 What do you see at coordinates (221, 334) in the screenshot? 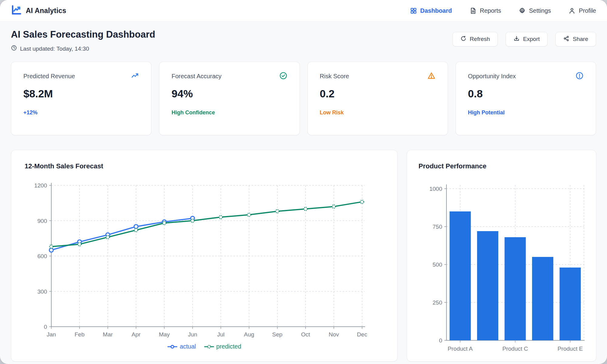
I see `x-tick-label: Jul` at bounding box center [221, 334].